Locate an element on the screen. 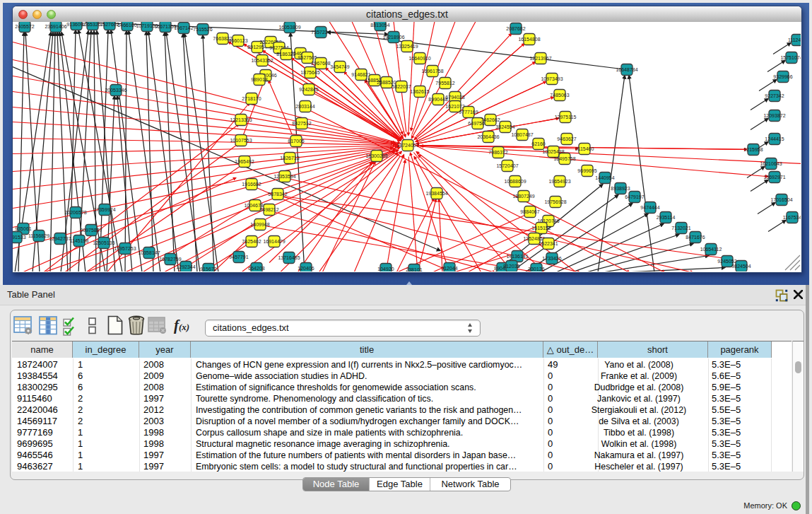  svg-text: 18300295 is located at coordinates (376, 156).